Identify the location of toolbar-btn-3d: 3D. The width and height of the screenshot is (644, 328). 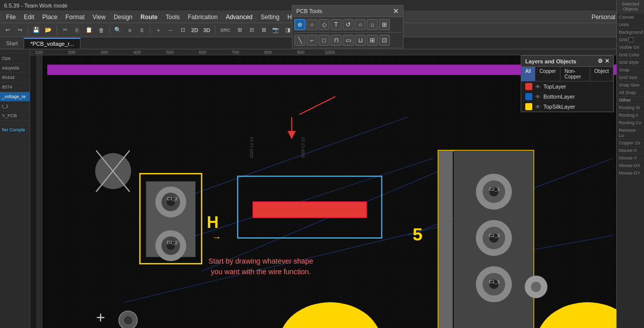
(207, 30).